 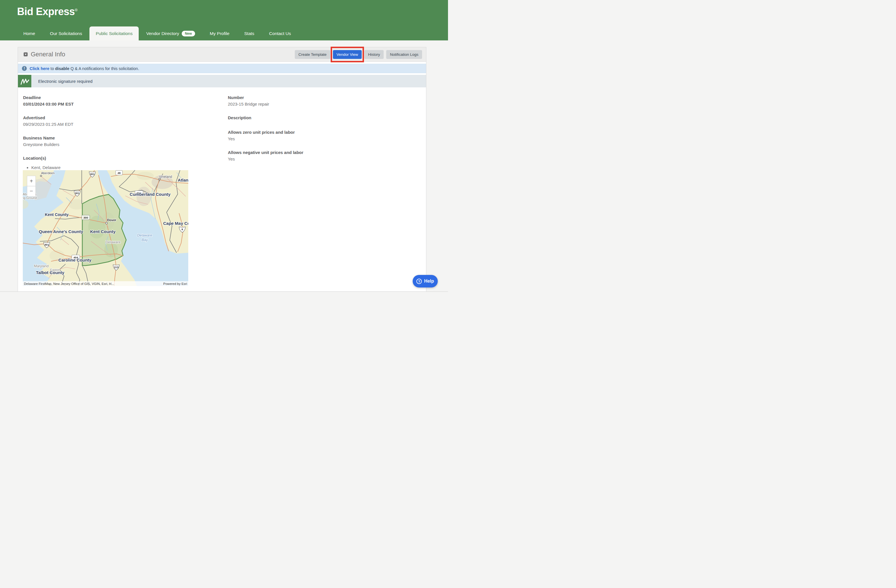 What do you see at coordinates (313, 159) in the screenshot?
I see `negative-unit-prices-value: Yes` at bounding box center [313, 159].